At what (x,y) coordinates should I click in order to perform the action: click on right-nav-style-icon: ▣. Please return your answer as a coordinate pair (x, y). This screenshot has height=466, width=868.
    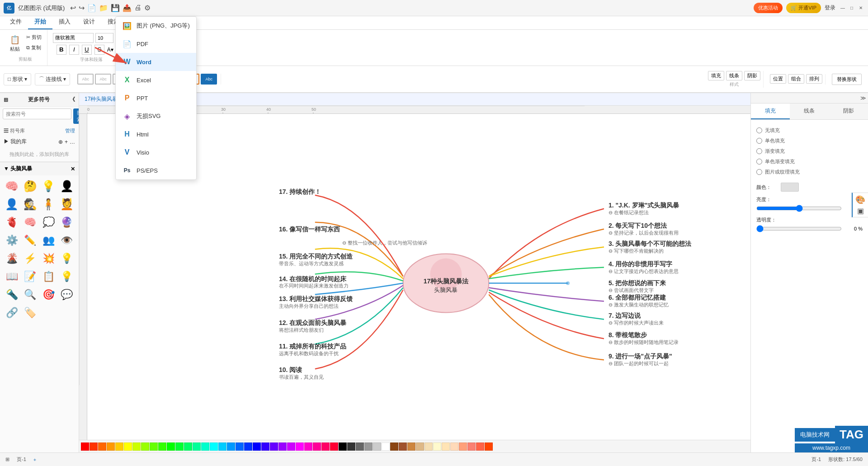
    Looking at the image, I should click on (861, 211).